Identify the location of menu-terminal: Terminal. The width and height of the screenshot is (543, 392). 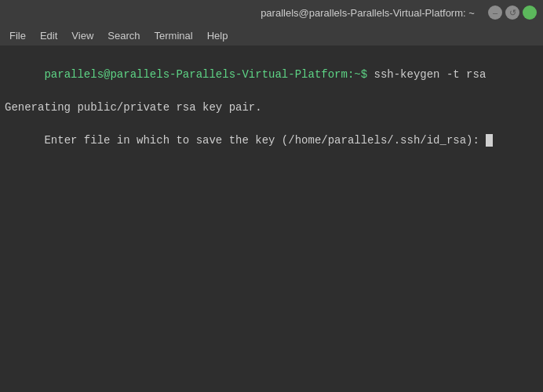
(174, 36).